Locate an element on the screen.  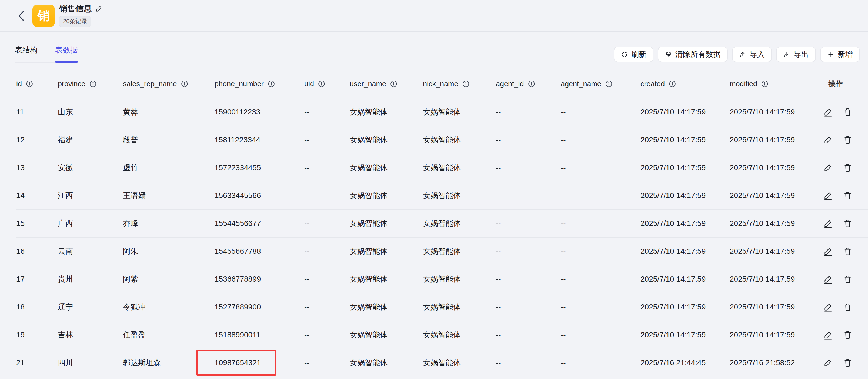
table-row: 18 辽宁 令狐冲 15277889900 -- 女娲智能体 女娲智能体 -- … is located at coordinates (442, 307).